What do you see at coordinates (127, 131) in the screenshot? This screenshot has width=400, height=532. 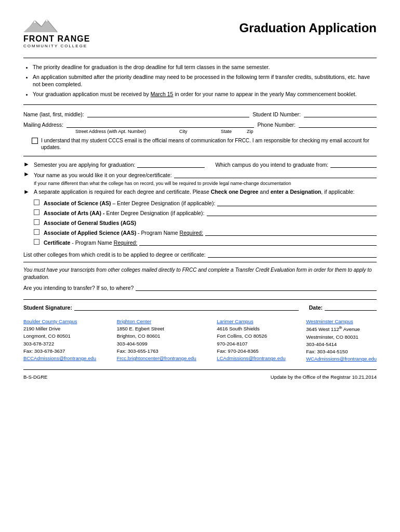 I see `street-sub-label: Street Address (with Apt. Number)` at bounding box center [127, 131].